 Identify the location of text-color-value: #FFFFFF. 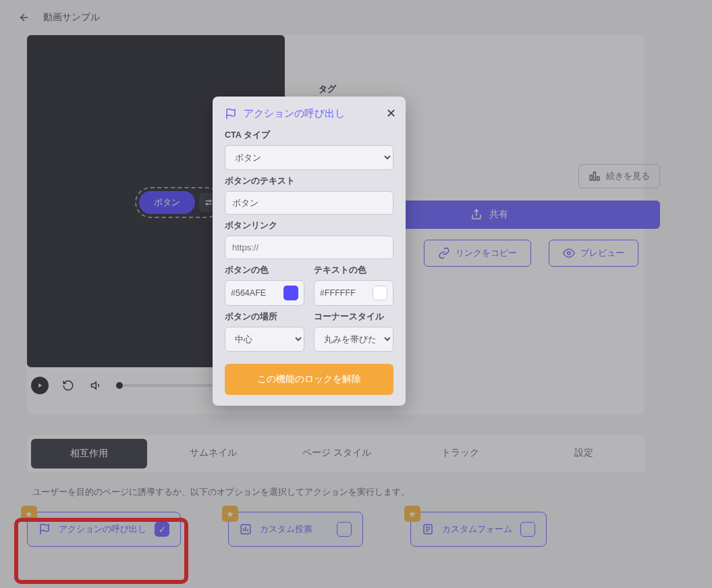
(337, 293).